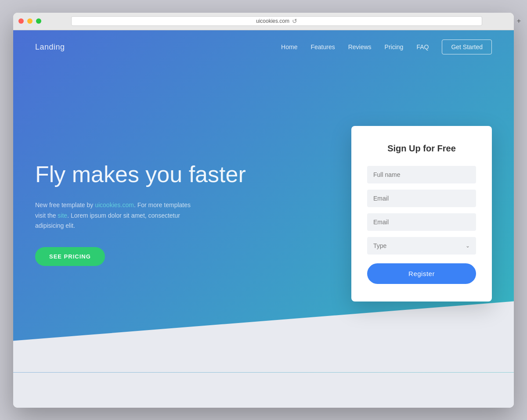  What do you see at coordinates (422, 198) in the screenshot?
I see `email-input` at bounding box center [422, 198].